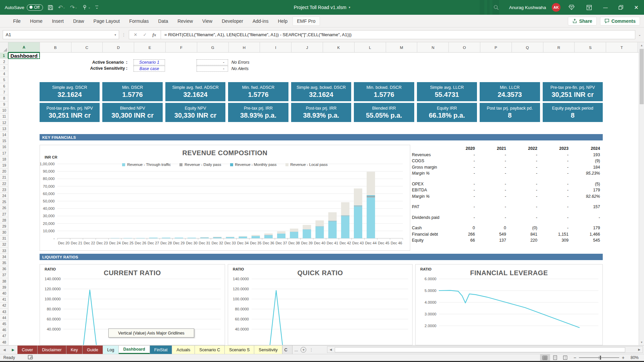 The height and width of the screenshot is (362, 644). Describe the element at coordinates (239, 350) in the screenshot. I see `sheet-tab-scenario-s: Scenario S` at that location.